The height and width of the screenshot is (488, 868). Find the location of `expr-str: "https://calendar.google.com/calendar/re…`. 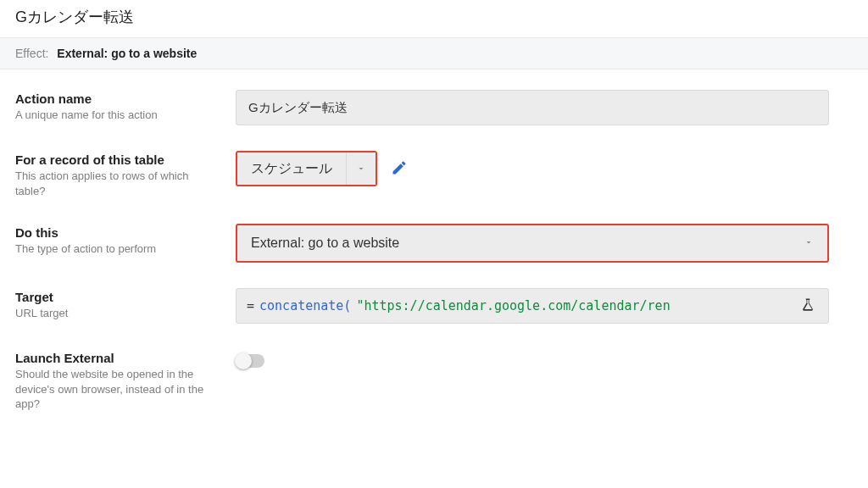

expr-str: "https://calendar.google.com/calendar/re… is located at coordinates (513, 306).